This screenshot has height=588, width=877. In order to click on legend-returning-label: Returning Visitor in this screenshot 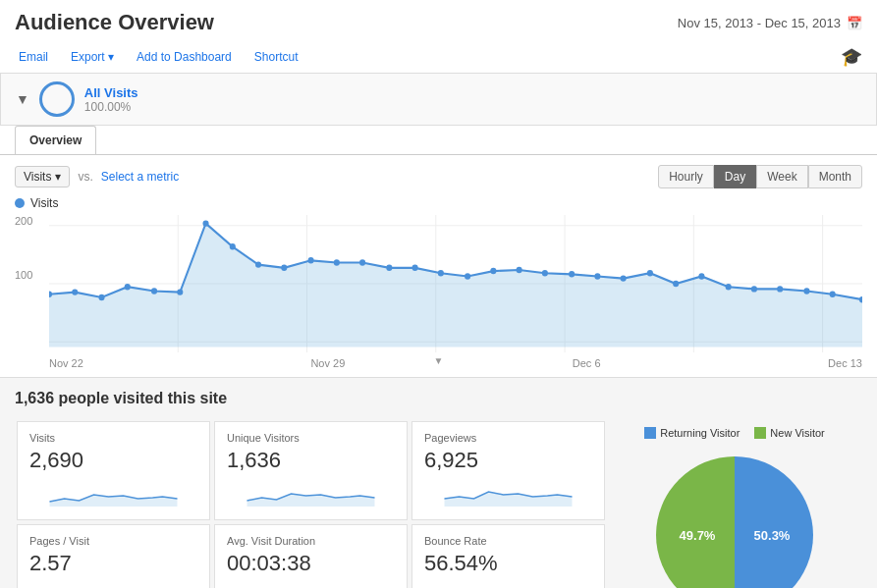, I will do `click(699, 433)`.